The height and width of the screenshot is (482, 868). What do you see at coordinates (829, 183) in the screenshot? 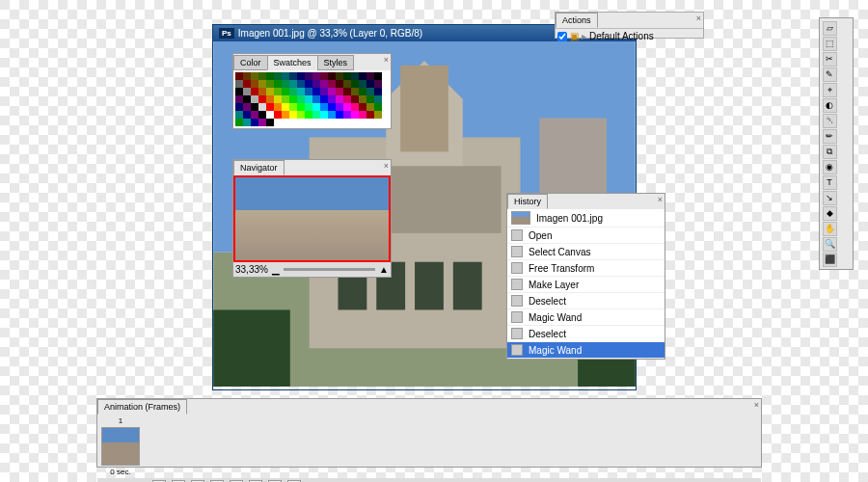
I see `tool-10: T` at bounding box center [829, 183].